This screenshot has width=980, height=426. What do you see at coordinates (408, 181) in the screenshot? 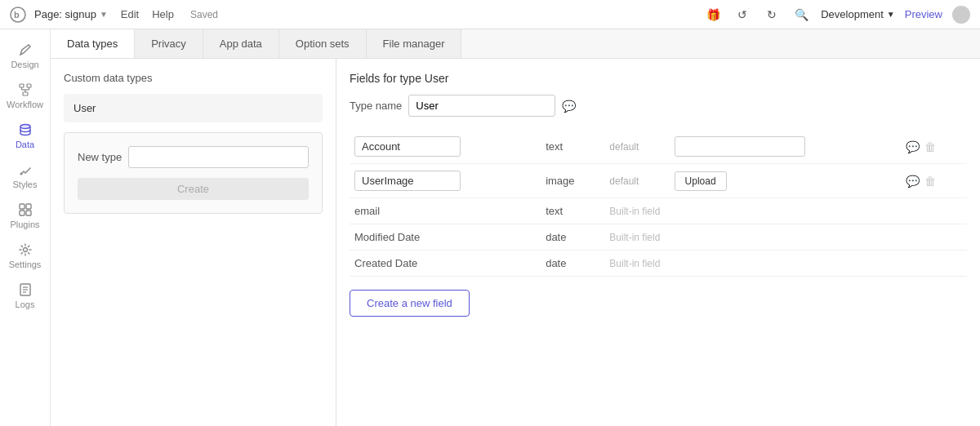
I see `field-name-userimage` at bounding box center [408, 181].